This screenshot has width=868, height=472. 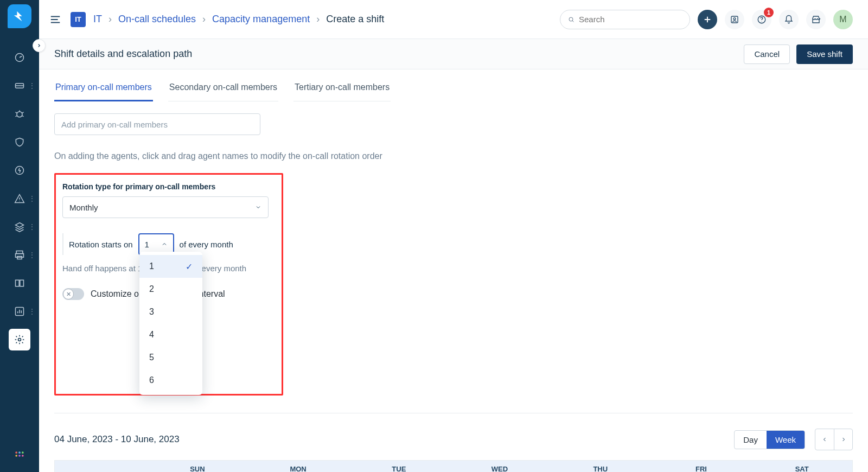 What do you see at coordinates (20, 311) in the screenshot?
I see `reports-icon: ⋮` at bounding box center [20, 311].